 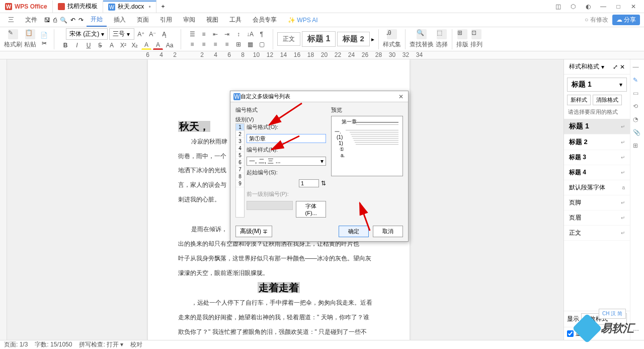 What do you see at coordinates (11, 20) in the screenshot?
I see `hamburger-icon: 三` at bounding box center [11, 20].